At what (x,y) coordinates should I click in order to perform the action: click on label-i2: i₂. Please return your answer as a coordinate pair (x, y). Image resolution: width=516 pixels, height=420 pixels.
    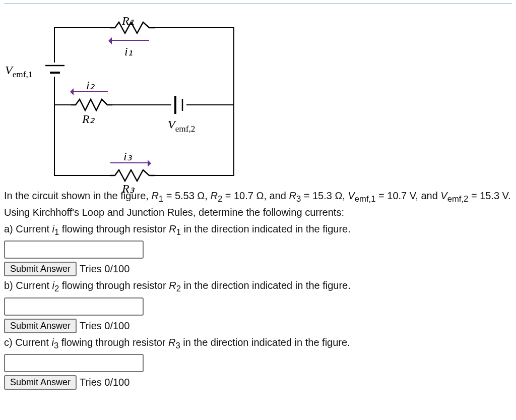
    Looking at the image, I should click on (91, 86).